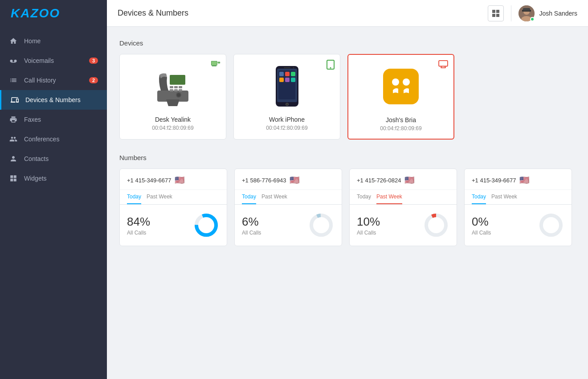  I want to click on stat-label-4: All Calls, so click(501, 233).